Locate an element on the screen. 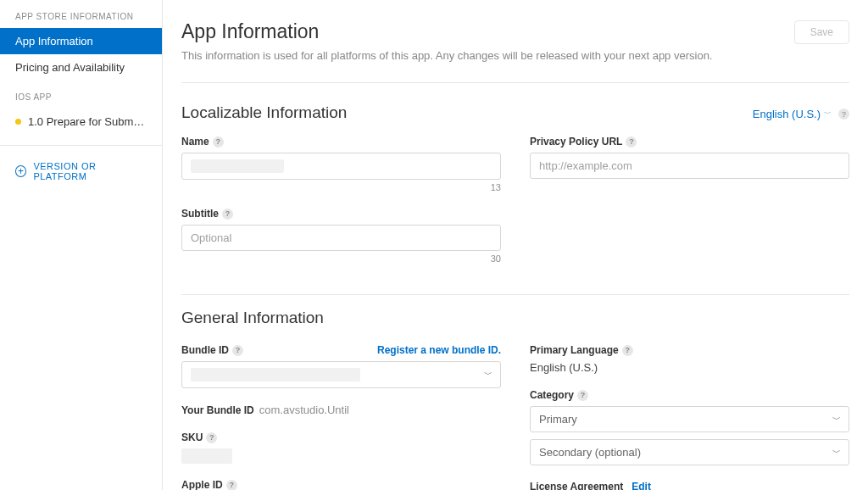 Image resolution: width=868 pixels, height=490 pixels. save-button: Save is located at coordinates (822, 32).